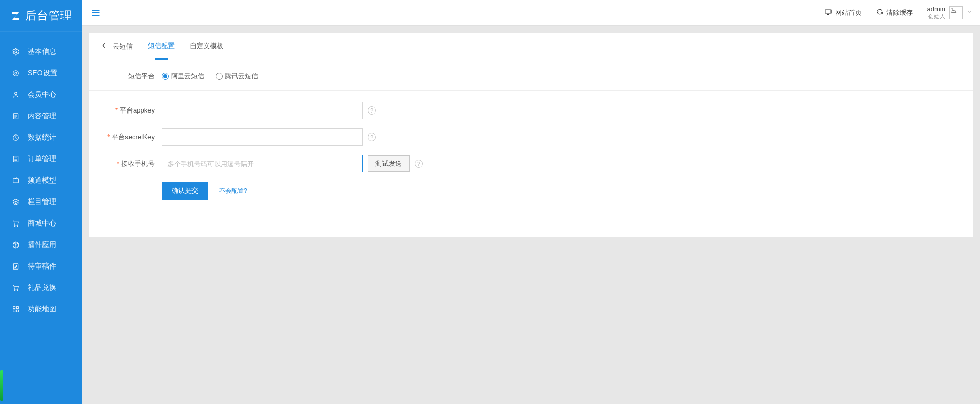 The height and width of the screenshot is (404, 980). I want to click on row-platform: 短信平台 阿里云短信 腾讯云短信, so click(531, 76).